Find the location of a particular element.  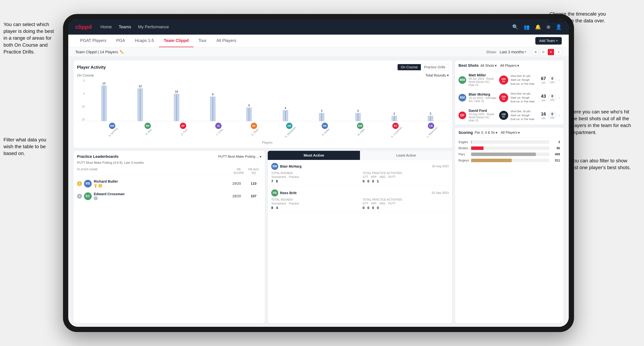

nav-link-teams: Teams is located at coordinates (125, 27).